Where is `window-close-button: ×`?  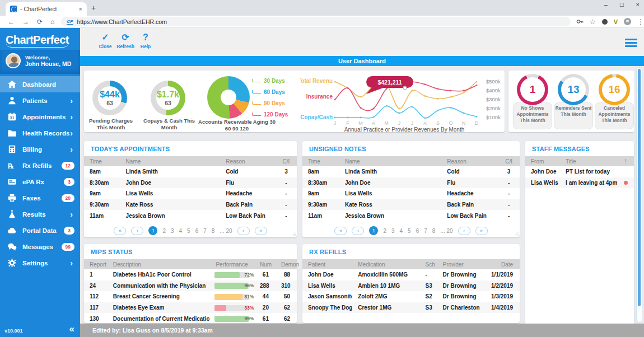 window-close-button: × is located at coordinates (638, 4).